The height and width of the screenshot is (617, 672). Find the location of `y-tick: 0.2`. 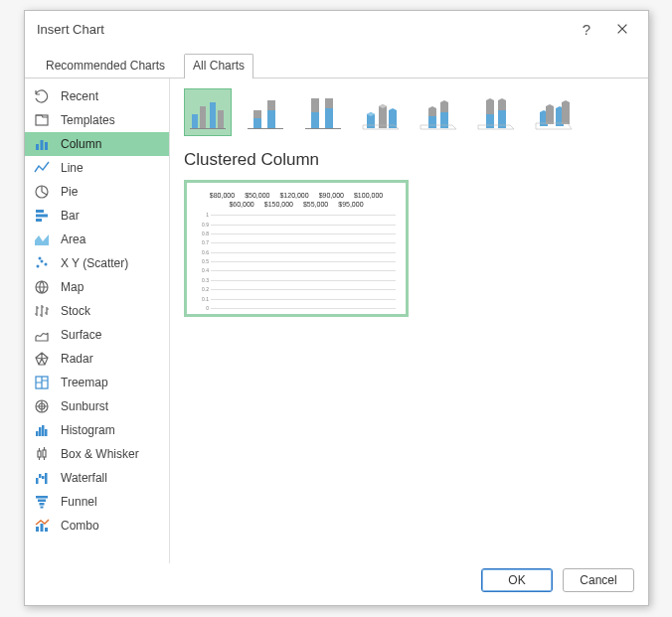

y-tick: 0.2 is located at coordinates (201, 289).